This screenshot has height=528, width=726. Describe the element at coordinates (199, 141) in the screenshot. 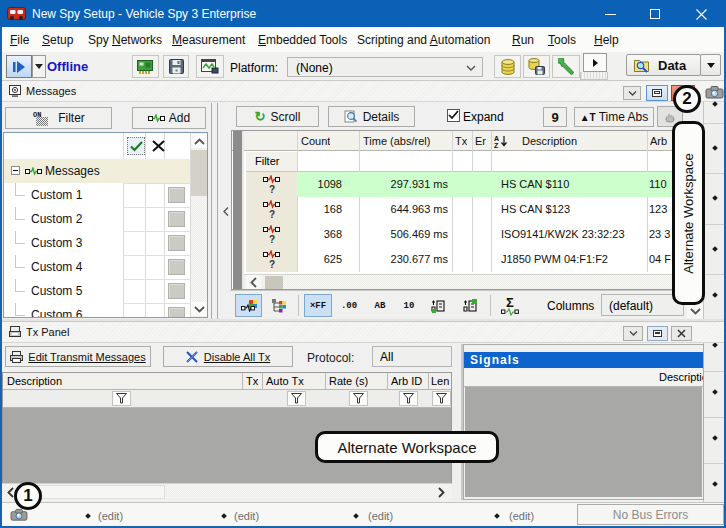

I see `scroll-up-button` at that location.